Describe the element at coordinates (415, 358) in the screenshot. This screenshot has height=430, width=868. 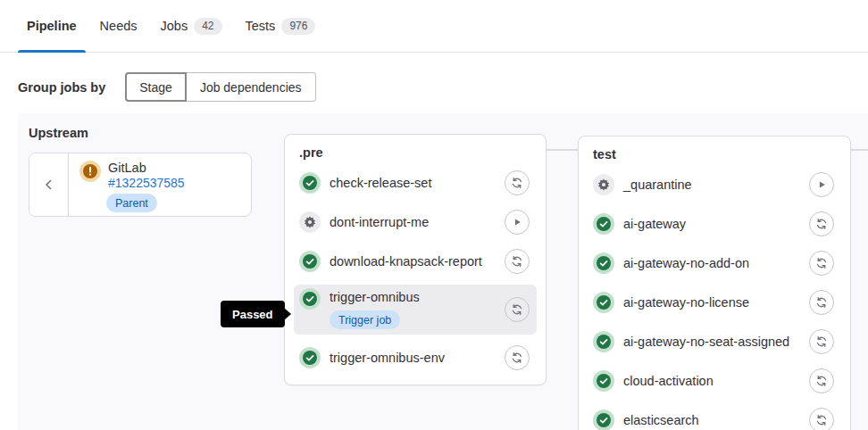
I see `job-row: trigger-omnibus-env` at that location.